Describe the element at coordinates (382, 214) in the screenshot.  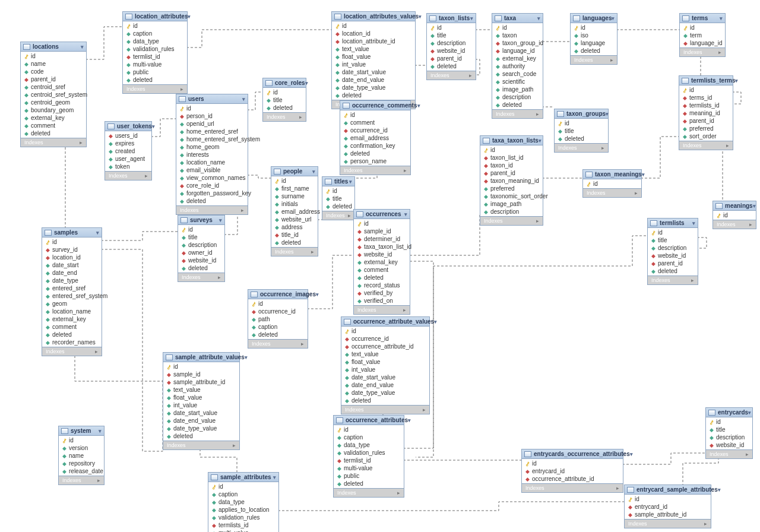
I see `entity-header: occurrences▾` at that location.